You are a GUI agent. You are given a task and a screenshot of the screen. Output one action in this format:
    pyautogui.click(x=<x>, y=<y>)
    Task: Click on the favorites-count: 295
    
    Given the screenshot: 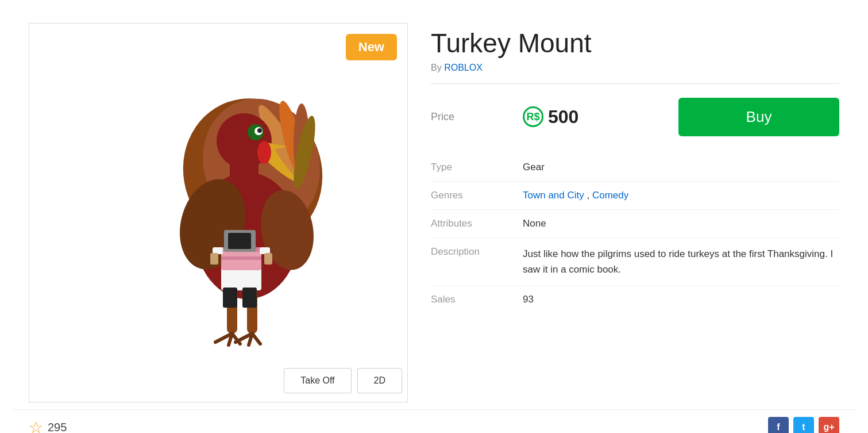 What is the action you would take?
    pyautogui.click(x=57, y=427)
    